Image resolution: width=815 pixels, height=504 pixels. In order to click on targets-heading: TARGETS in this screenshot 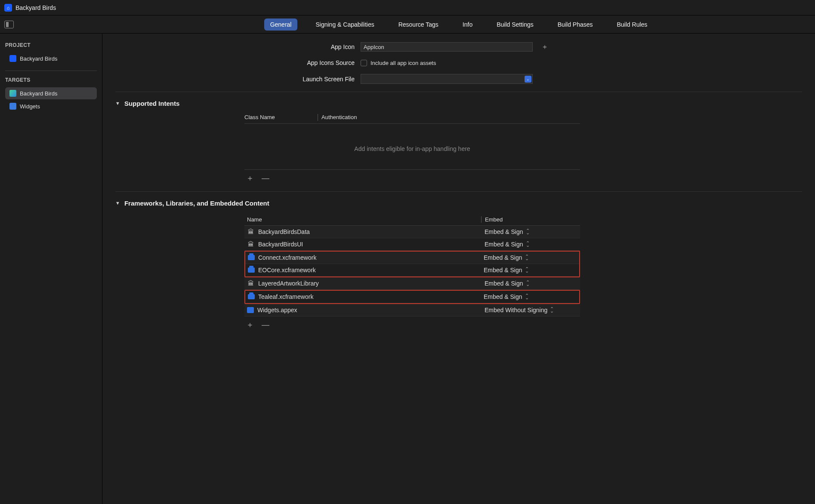, I will do `click(51, 80)`.